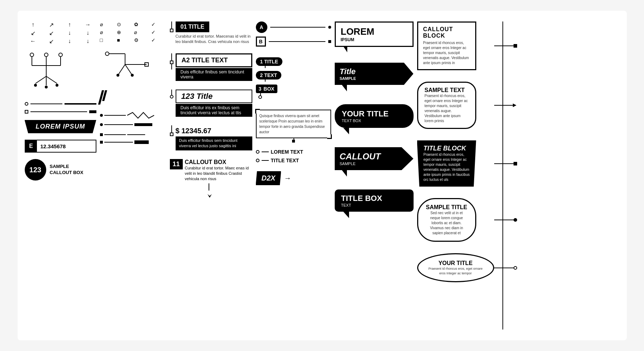  I want to click on bubble-lorem-sub: IPSUM, so click(374, 40).